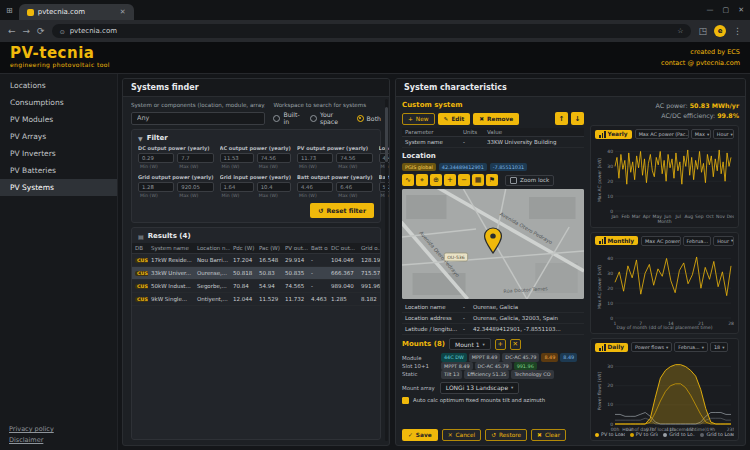  What do you see at coordinates (58, 120) in the screenshot?
I see `sidebar-item: PV Modules` at bounding box center [58, 120].